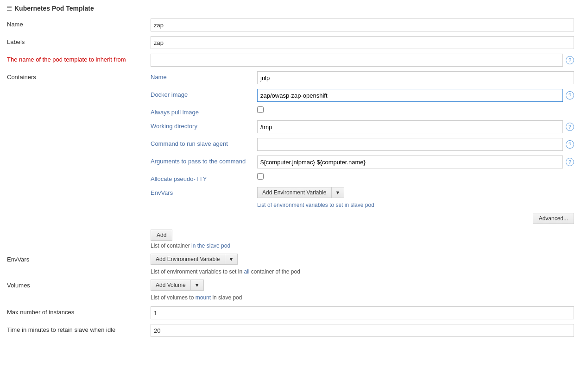 This screenshot has height=392, width=581. What do you see at coordinates (416, 198) in the screenshot?
I see `container-envvars-control: Add Environment Variable ▼ List of envir…` at bounding box center [416, 198].